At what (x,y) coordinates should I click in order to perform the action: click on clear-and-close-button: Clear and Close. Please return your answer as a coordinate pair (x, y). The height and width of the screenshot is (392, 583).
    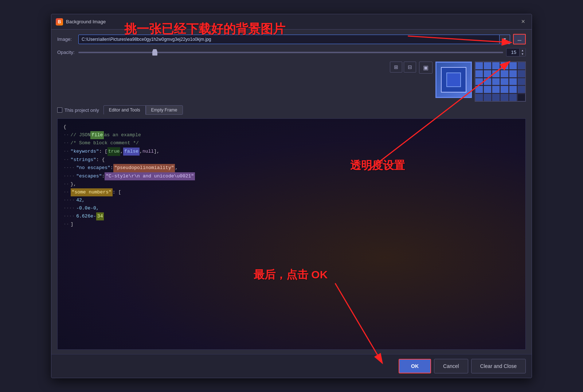
    Looking at the image, I should click on (498, 366).